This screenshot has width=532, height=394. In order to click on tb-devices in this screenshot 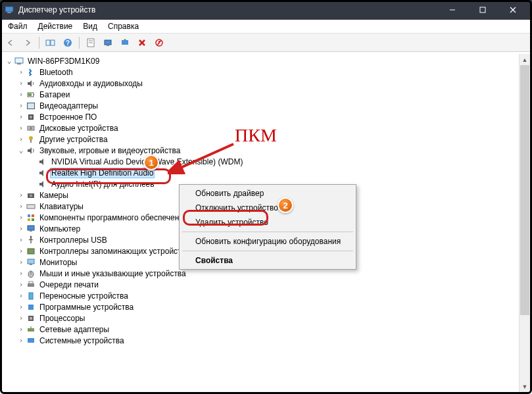, I will do `click(51, 43)`.